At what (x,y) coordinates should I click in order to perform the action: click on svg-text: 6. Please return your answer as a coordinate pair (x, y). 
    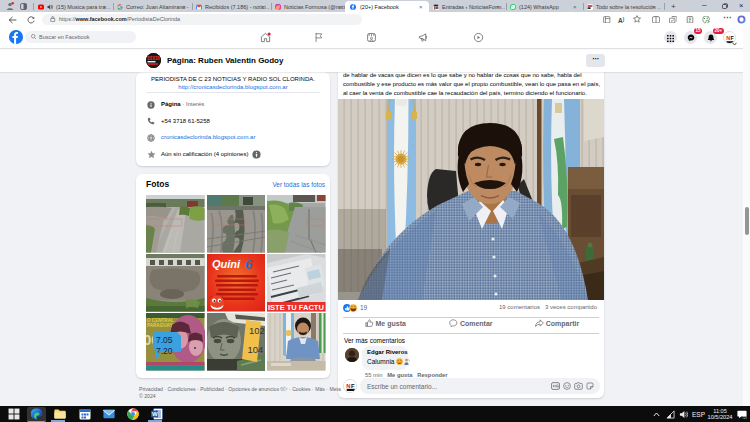
    Looking at the image, I should click on (249, 264).